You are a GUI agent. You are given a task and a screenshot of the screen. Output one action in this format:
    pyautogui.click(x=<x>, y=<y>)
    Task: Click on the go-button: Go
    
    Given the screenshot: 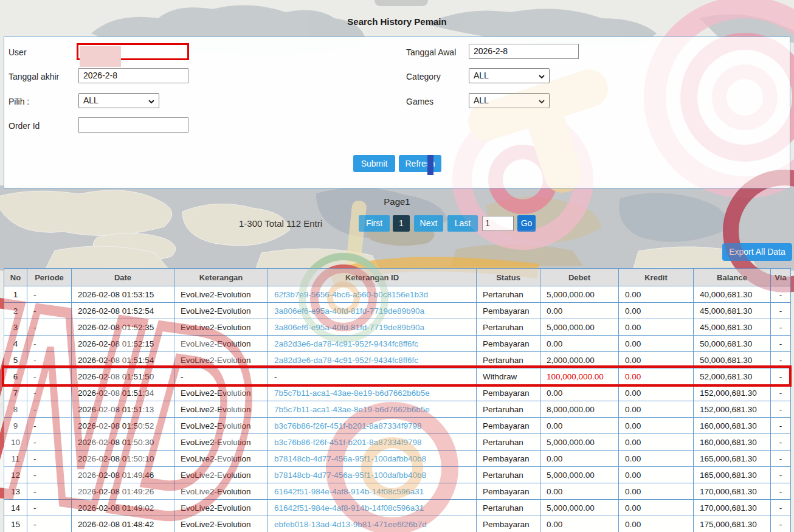 What is the action you would take?
    pyautogui.click(x=526, y=224)
    